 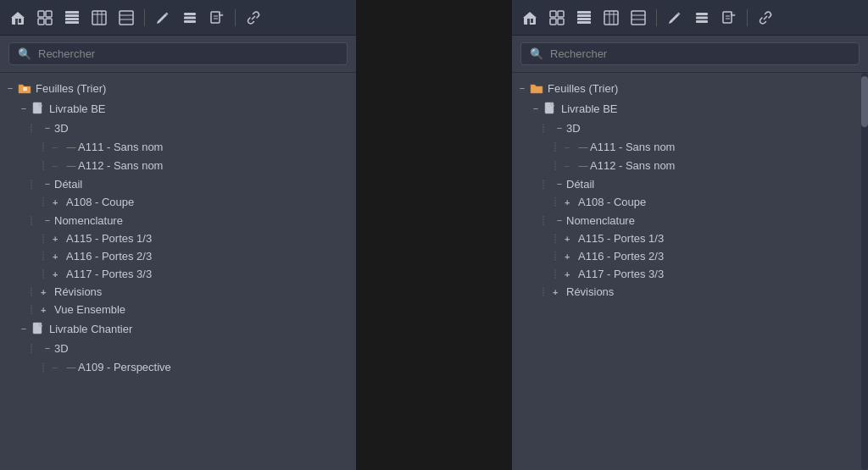 I want to click on tree-item-label: 3D, so click(x=61, y=349).